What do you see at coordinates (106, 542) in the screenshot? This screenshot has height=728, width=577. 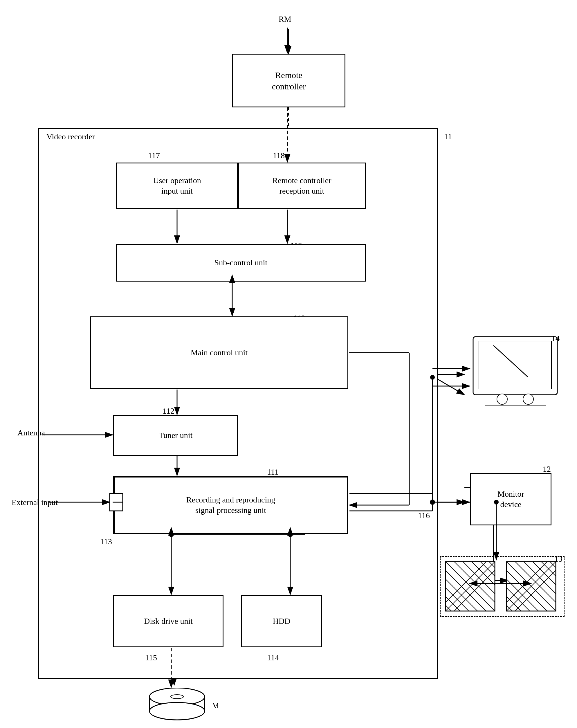 I see `ref-113: 113` at bounding box center [106, 542].